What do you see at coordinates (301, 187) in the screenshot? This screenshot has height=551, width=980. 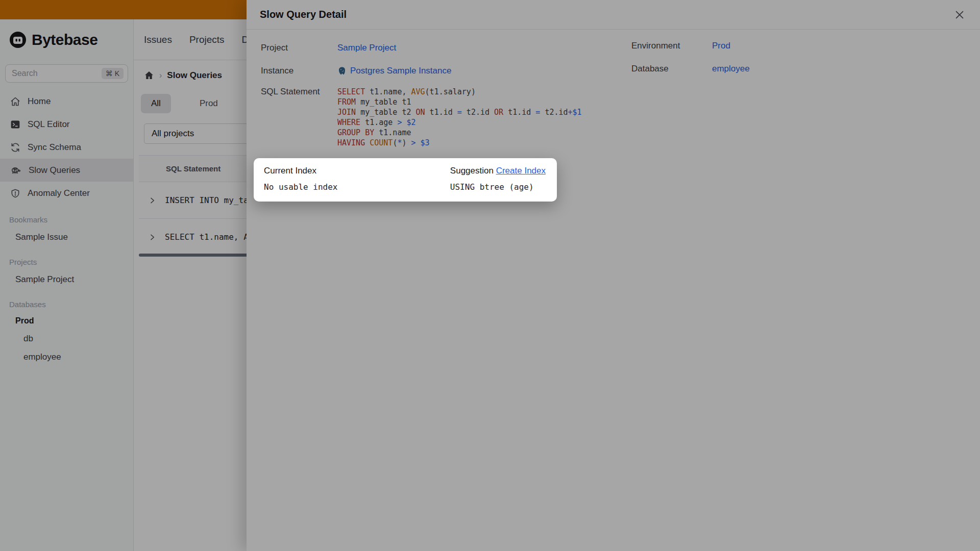 I see `current-index-value: No usable index` at bounding box center [301, 187].